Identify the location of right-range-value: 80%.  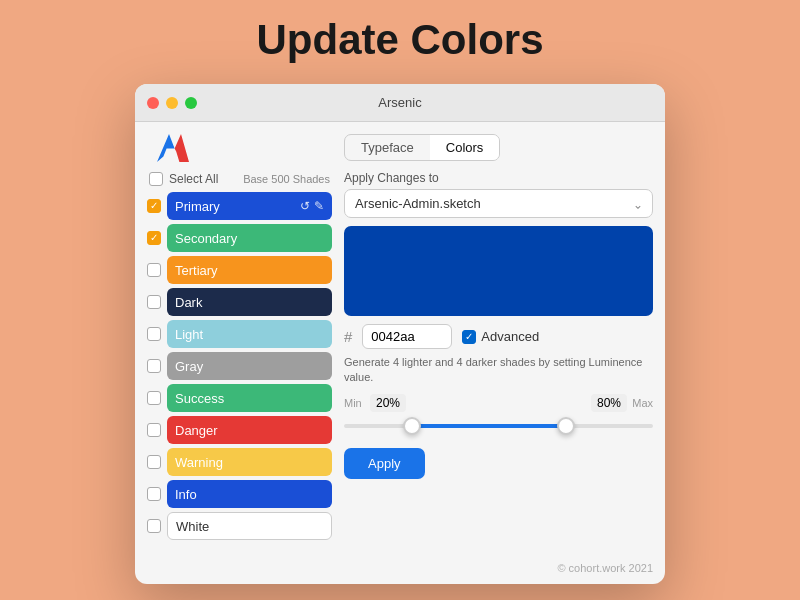
(609, 403).